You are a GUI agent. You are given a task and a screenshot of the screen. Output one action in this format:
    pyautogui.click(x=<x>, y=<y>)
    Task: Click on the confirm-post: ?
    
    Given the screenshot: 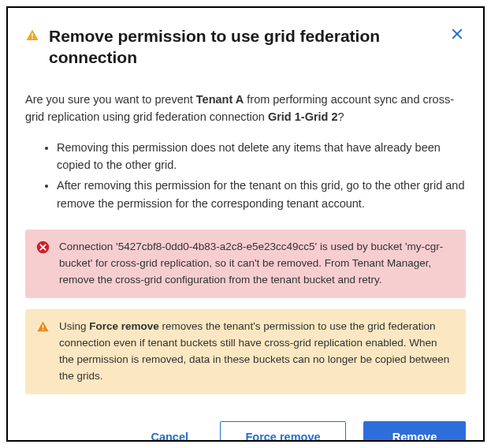 What is the action you would take?
    pyautogui.click(x=341, y=117)
    